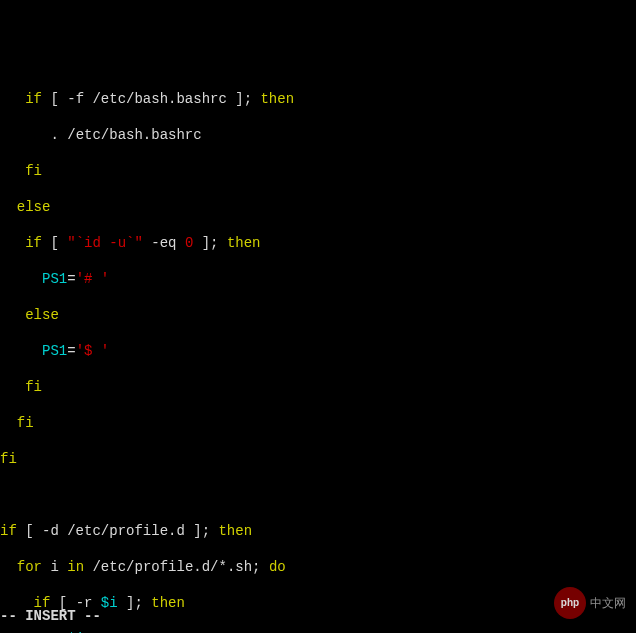 The height and width of the screenshot is (633, 636). What do you see at coordinates (318, 99) in the screenshot?
I see `code-line: if [ -f /etc/bash.bashrc ]; then` at bounding box center [318, 99].